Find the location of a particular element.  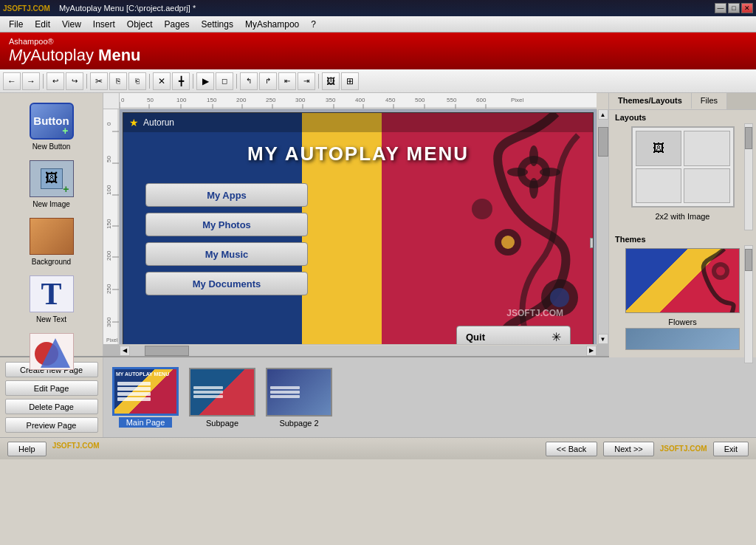

hscroll-thumb is located at coordinates (167, 351).